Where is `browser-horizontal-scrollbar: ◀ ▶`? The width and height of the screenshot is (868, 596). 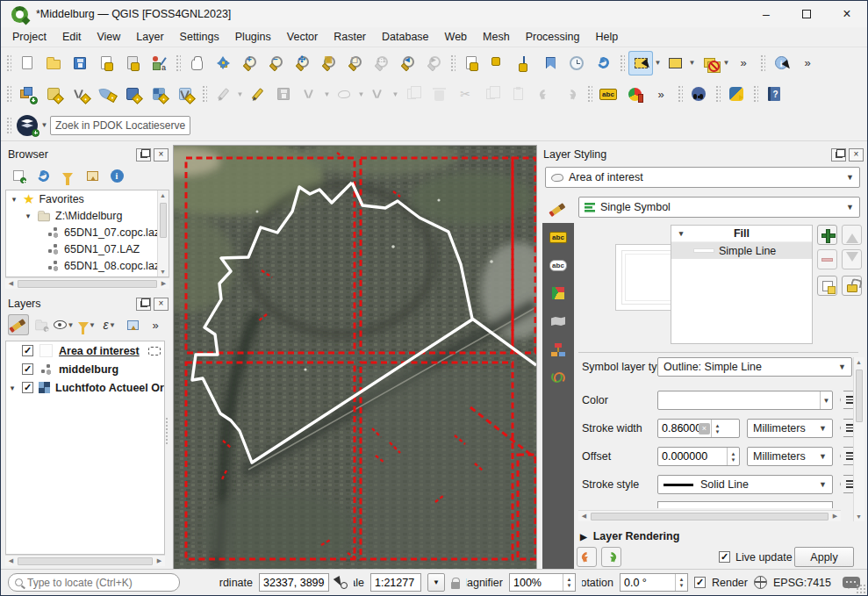 browser-horizontal-scrollbar: ◀ ▶ is located at coordinates (88, 283).